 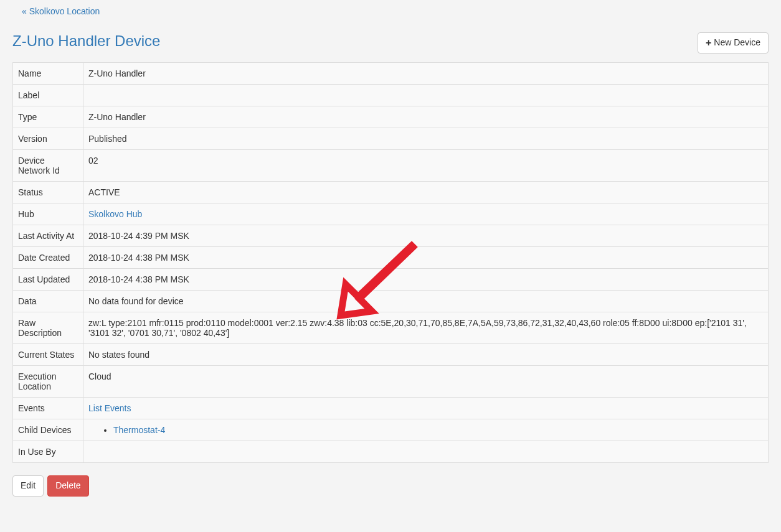 What do you see at coordinates (49, 279) in the screenshot?
I see `row-label: Last Updated` at bounding box center [49, 279].